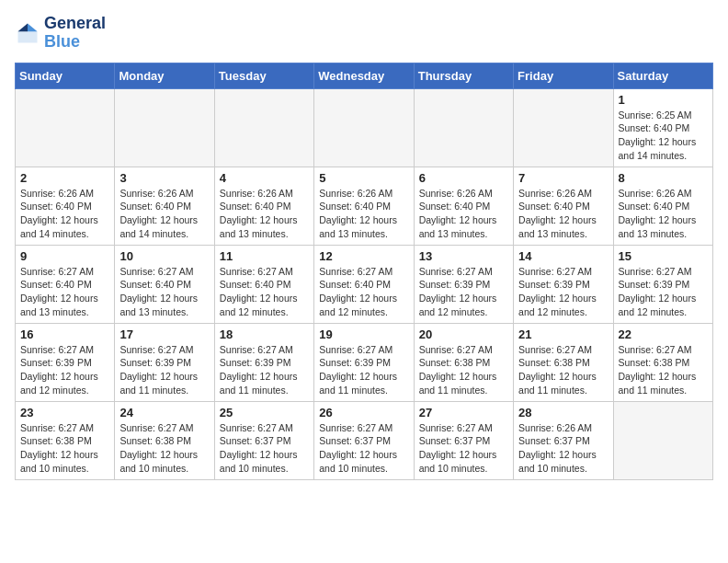  Describe the element at coordinates (664, 335) in the screenshot. I see `day-number: 22` at that location.